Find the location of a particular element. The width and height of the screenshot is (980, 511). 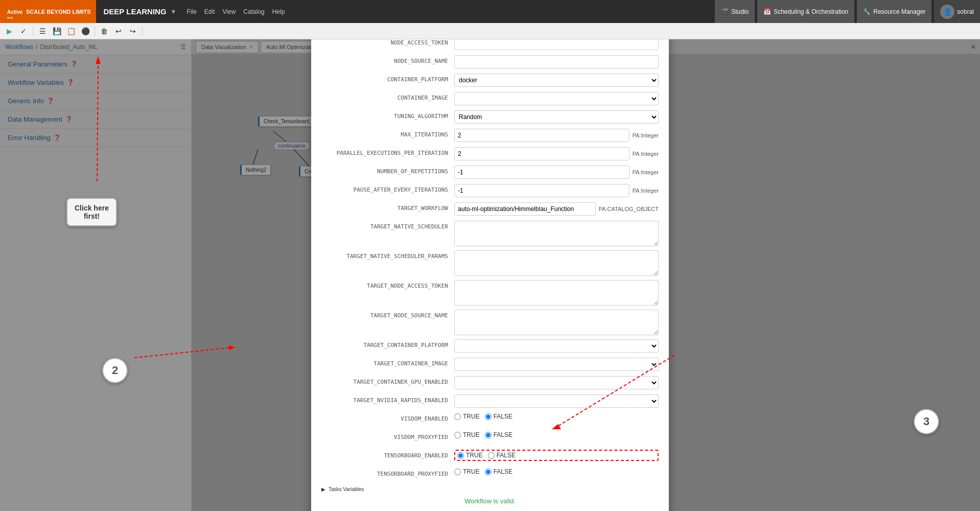

tensorboard-enabled-true-label: TRUE is located at coordinates (470, 455).